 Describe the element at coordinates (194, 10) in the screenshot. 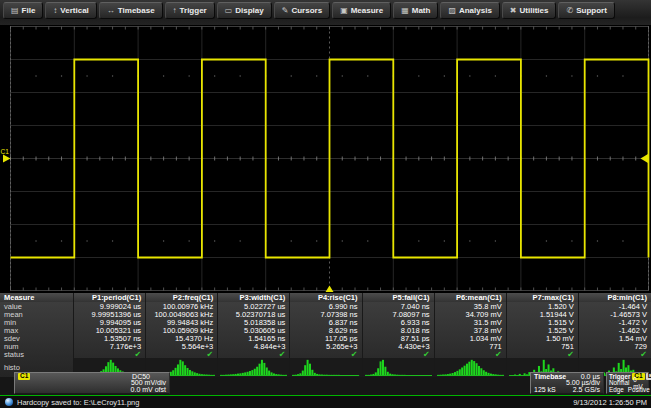

I see `menu-label: Trigger` at that location.